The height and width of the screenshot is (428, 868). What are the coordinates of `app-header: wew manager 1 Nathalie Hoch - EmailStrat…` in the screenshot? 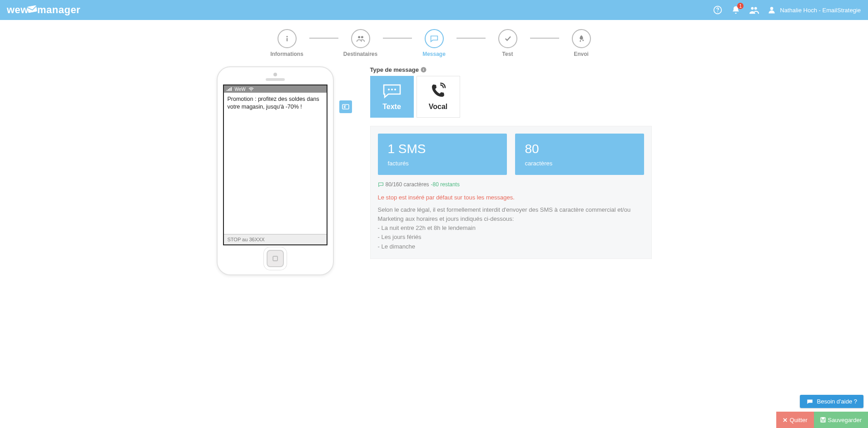 It's located at (434, 10).